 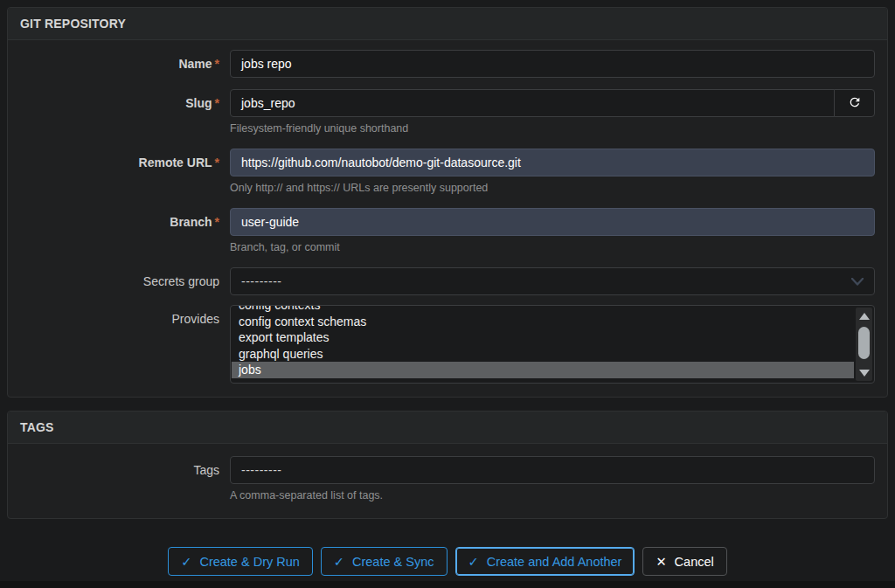 I want to click on remote-url-label: Remote URL*, so click(x=125, y=163).